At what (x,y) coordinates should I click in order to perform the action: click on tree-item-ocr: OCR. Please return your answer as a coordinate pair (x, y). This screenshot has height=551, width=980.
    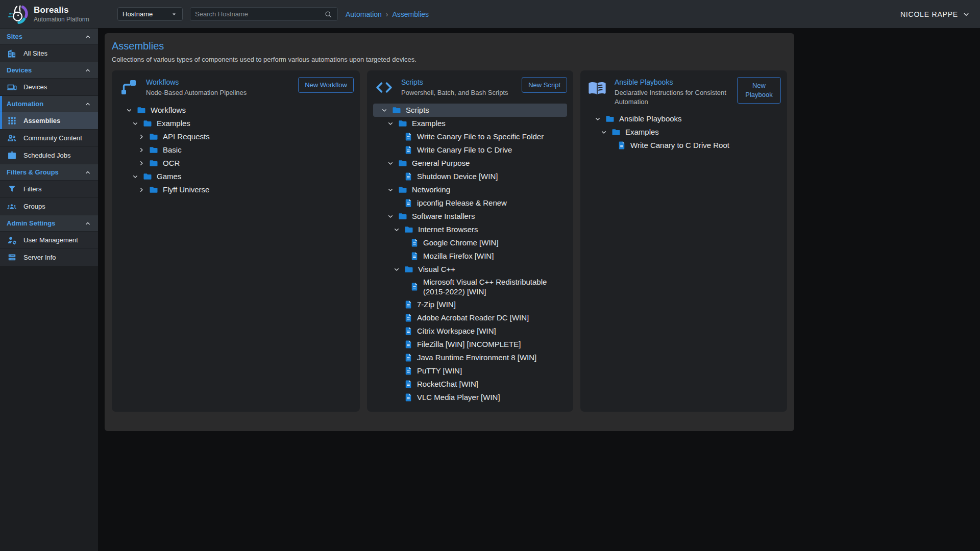
    Looking at the image, I should click on (236, 163).